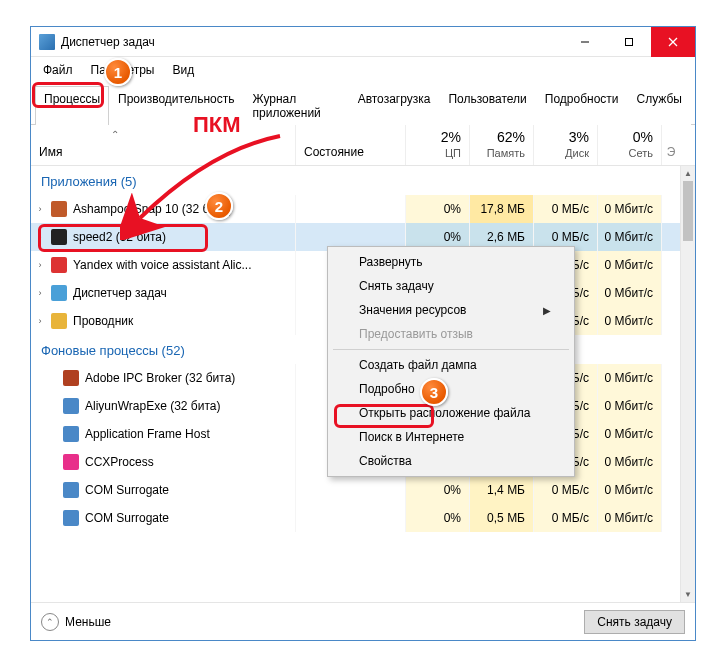 The height and width of the screenshot is (653, 725). Describe the element at coordinates (451, 413) in the screenshot. I see `context-menu-item: Открыть расположение файла` at that location.